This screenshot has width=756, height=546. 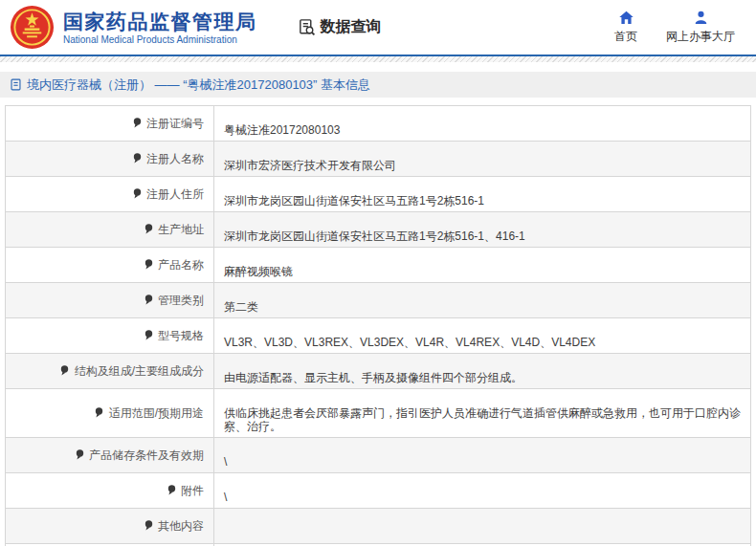 I want to click on row-value: 深圳市龙岗区园山街道保安社区马五路1号2栋516-1、416-1, so click(x=375, y=236).